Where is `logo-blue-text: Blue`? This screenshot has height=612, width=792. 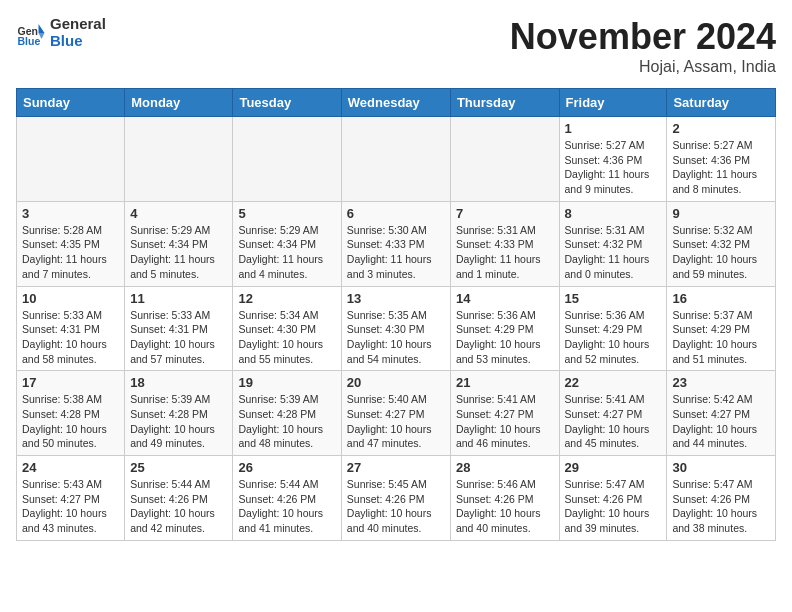
logo-blue-text: Blue is located at coordinates (78, 42).